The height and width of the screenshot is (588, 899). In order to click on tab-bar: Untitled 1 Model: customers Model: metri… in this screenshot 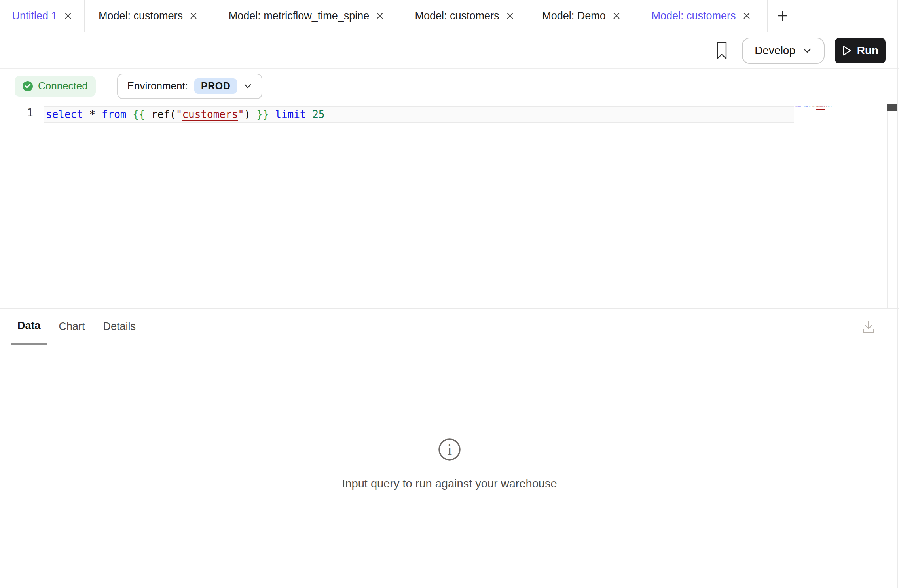, I will do `click(450, 16)`.